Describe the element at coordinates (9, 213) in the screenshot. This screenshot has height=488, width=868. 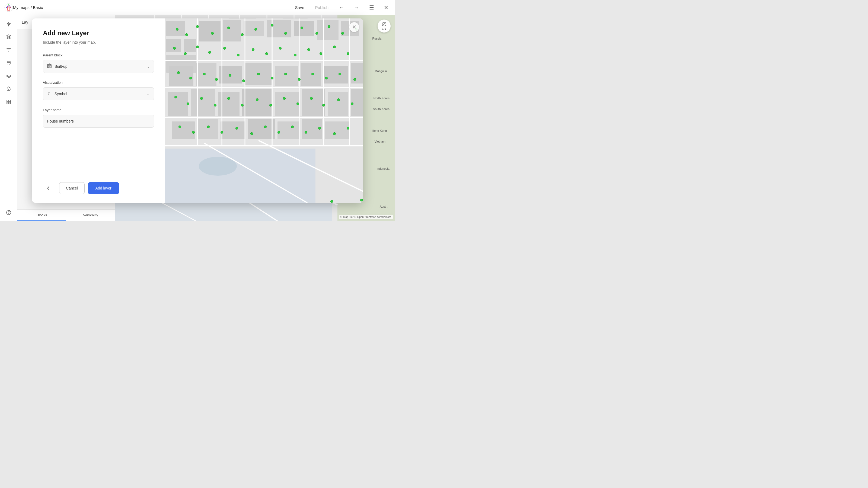
I see `help-icon: ?` at that location.